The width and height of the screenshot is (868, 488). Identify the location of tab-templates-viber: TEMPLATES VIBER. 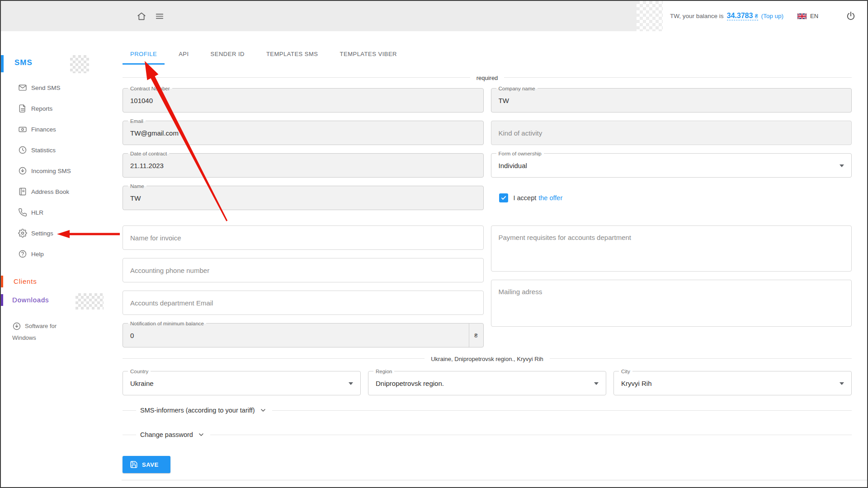
(368, 55).